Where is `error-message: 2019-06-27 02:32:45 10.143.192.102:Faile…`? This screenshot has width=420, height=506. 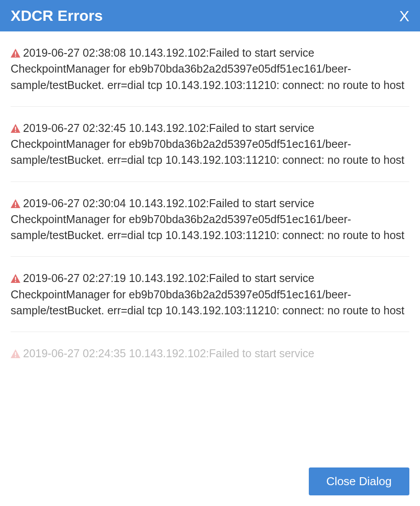 error-message: 2019-06-27 02:32:45 10.143.192.102:Faile… is located at coordinates (207, 144).